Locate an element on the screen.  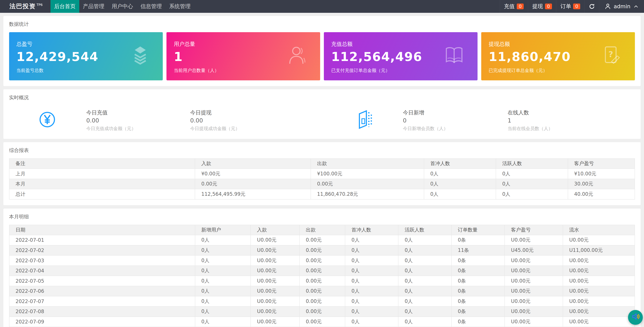
stats-panel-title: 数据统计 is located at coordinates (322, 24).